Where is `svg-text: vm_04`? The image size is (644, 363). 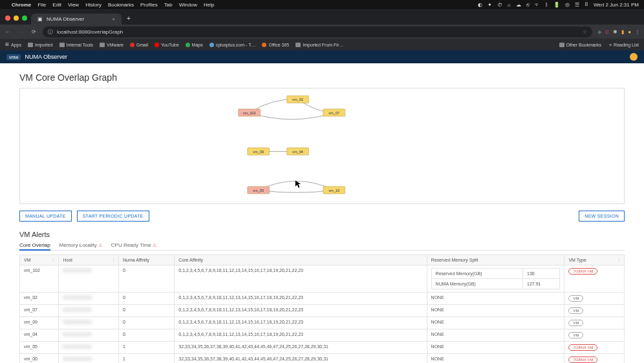 svg-text: vm_04 is located at coordinates (297, 152).